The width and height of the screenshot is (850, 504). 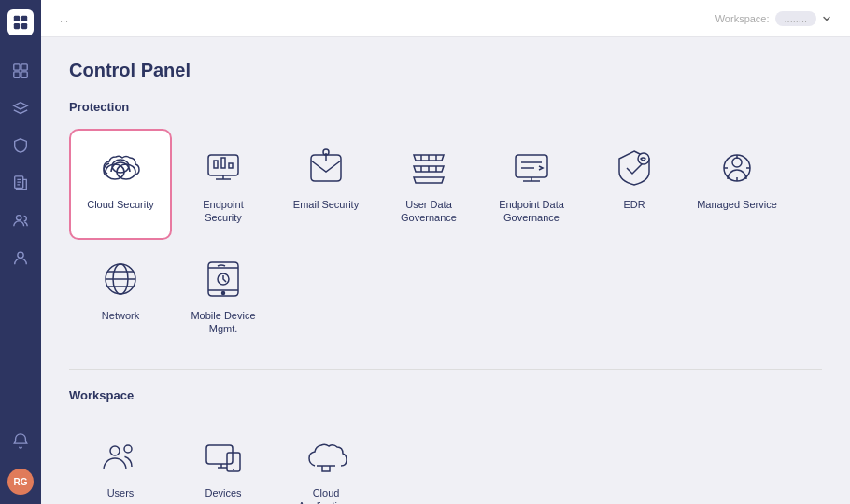 What do you see at coordinates (223, 211) in the screenshot?
I see `endpoint-security-label: Endpoint Security` at bounding box center [223, 211].